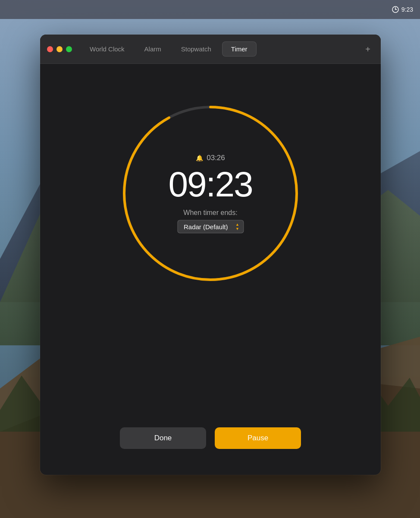  Describe the element at coordinates (153, 49) in the screenshot. I see `tab-alarm: Alarm` at that location.